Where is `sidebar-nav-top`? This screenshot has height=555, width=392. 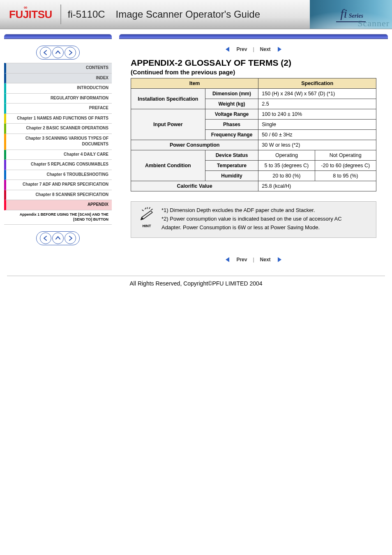
sidebar-nav-top is located at coordinates (58, 53).